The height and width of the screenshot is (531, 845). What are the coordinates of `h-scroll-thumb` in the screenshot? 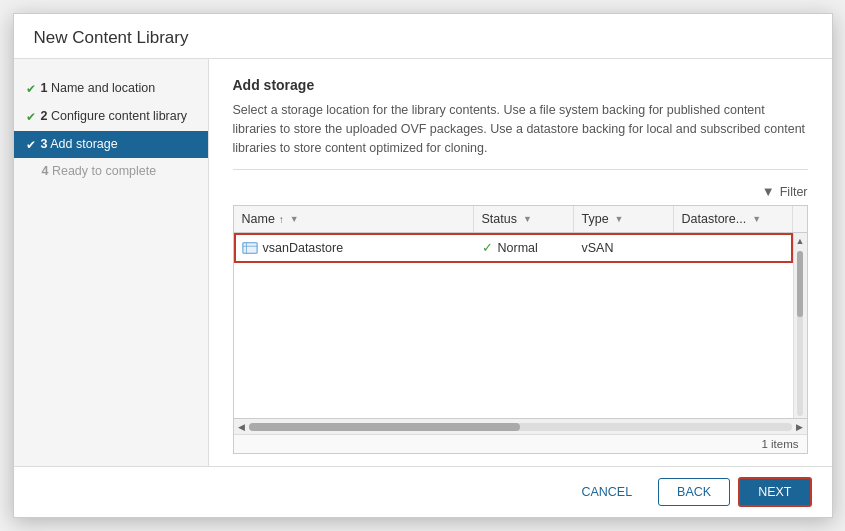 It's located at (385, 427).